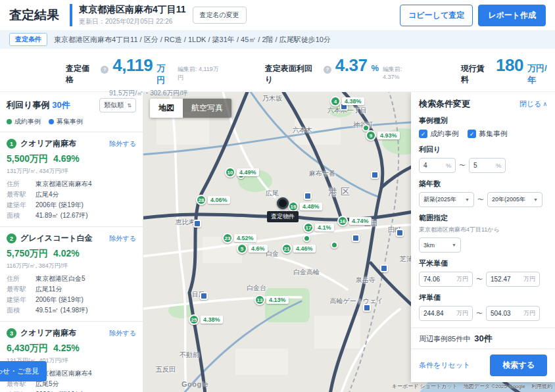 This screenshot has width=555, height=392. Describe the element at coordinates (515, 200) in the screenshot. I see `age-max-select: 20年(2005年 ▼` at that location.